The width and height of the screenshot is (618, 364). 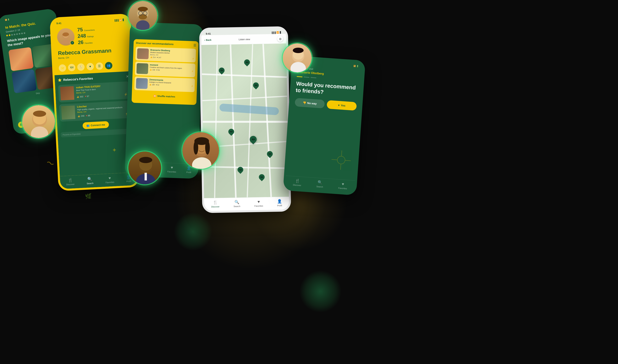 What do you see at coordinates (165, 84) in the screenshot?
I see `restaurant-item-3: Zimmermania Indulge in a french brasseri…` at bounding box center [165, 84].